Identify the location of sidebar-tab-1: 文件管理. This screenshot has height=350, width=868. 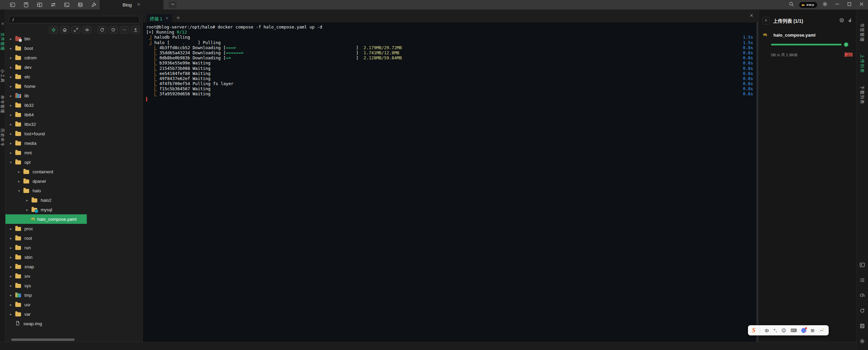
(3, 42).